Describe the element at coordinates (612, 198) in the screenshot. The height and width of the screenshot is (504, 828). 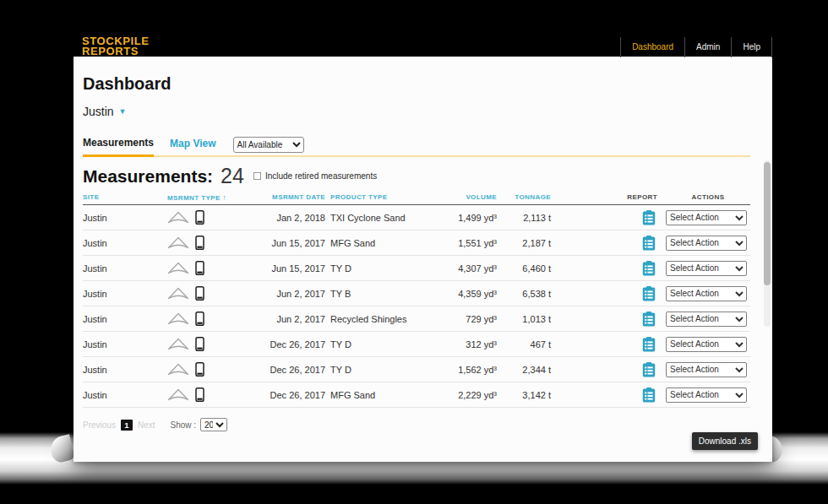
I see `col-header-report: REPORT` at that location.